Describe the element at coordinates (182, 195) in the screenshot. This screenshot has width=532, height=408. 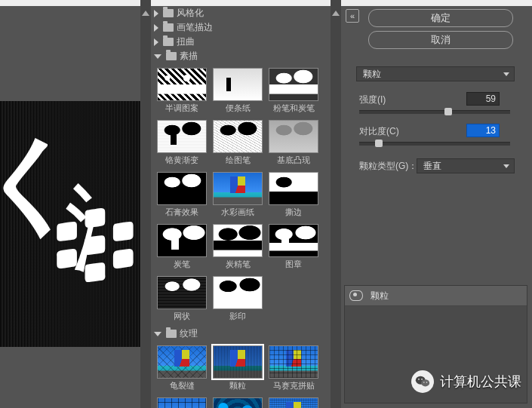
I see `thumb-plaster: 石膏效果` at that location.